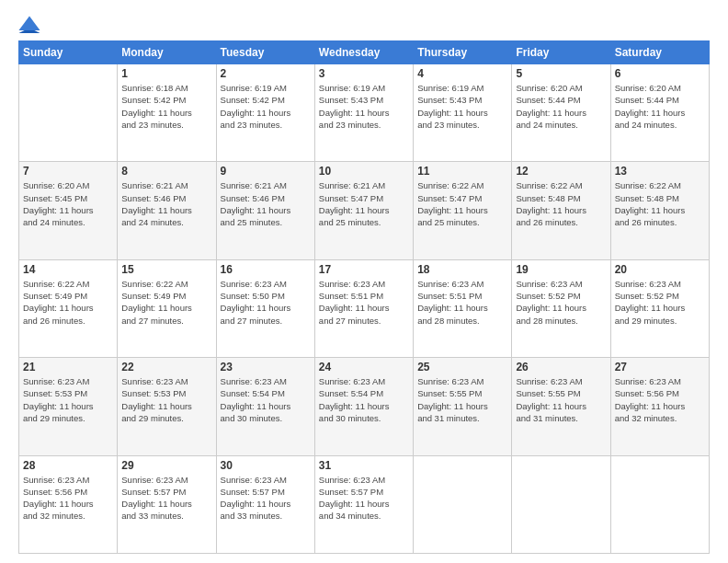  Describe the element at coordinates (561, 367) in the screenshot. I see `day-number: 26` at that location.